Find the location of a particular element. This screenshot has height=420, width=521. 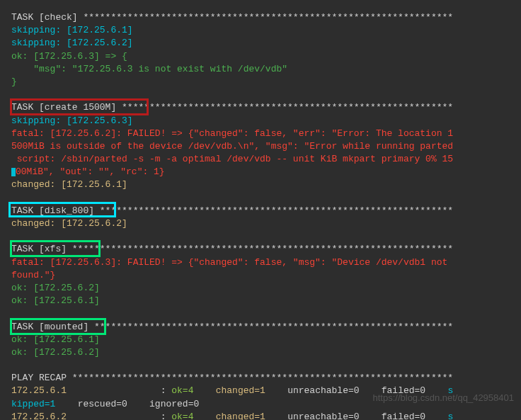

play-recap-block: PLAY RECAP *****************************… is located at coordinates (260, 396).